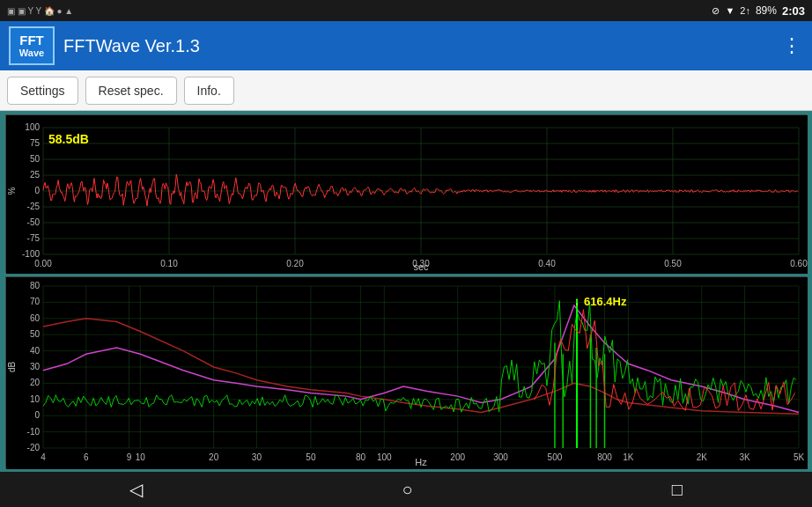  I want to click on toolbar: Settings Reset spec. Info., so click(406, 91).